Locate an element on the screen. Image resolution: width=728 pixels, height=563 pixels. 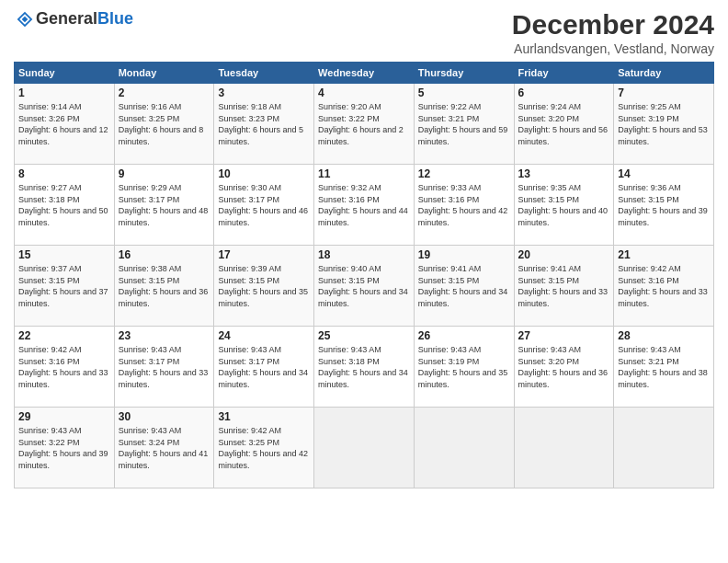
calendar-cell: 12Sunrise: 9:33 AMSunset: 3:16 PMDayligh… is located at coordinates (463, 205).